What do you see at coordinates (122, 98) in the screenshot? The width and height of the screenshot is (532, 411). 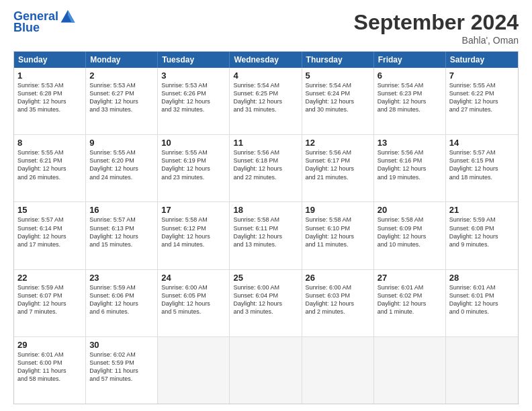 I see `cell-text-2: Sunrise: 5:53 AM Sunset: 6:27 PM Dayligh…` at bounding box center [122, 98].